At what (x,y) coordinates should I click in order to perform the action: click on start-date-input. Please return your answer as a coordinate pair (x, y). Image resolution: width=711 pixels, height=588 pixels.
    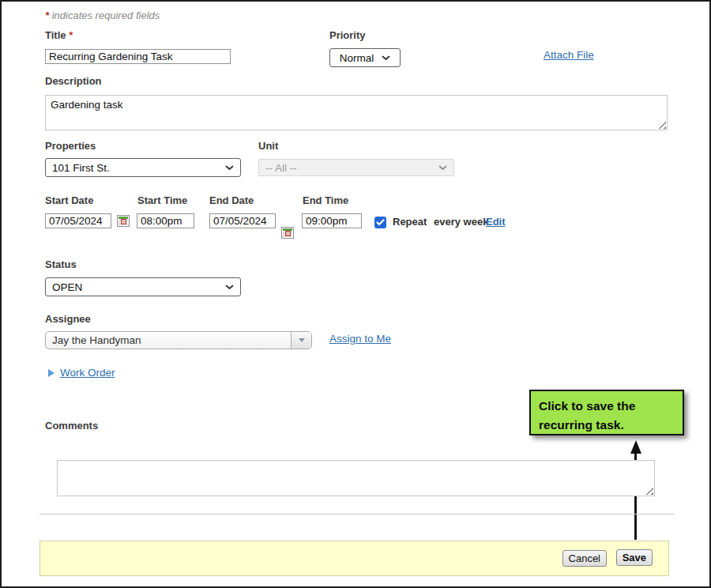
    Looking at the image, I should click on (78, 221).